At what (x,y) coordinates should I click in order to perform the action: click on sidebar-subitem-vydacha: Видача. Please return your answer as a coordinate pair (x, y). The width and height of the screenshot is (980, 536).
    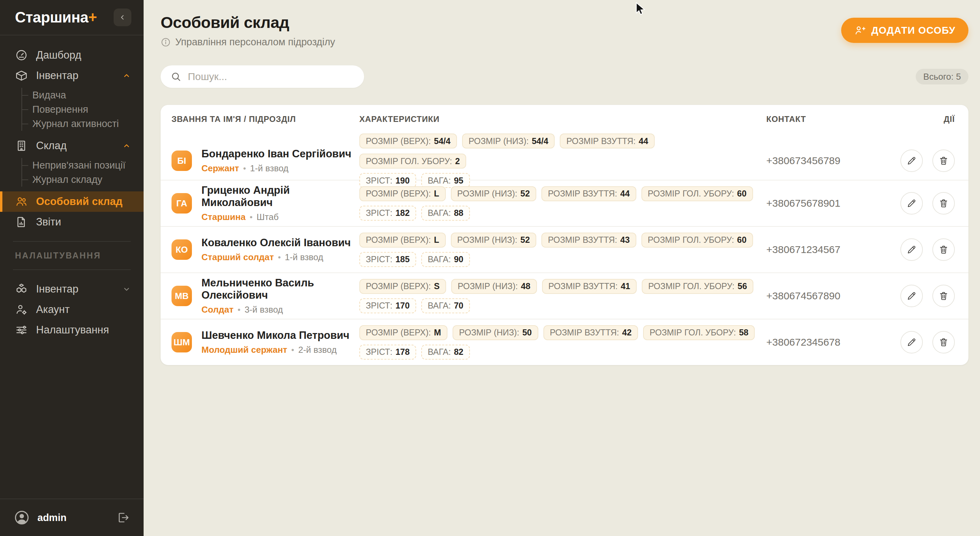
    Looking at the image, I should click on (83, 95).